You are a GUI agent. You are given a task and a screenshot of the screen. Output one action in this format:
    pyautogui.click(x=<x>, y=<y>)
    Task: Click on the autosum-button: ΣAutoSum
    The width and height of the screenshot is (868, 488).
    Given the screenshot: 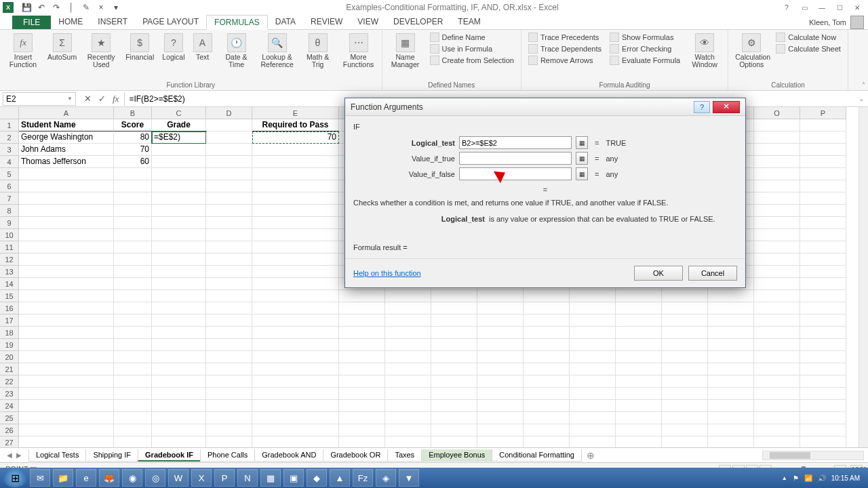 What is the action you would take?
    pyautogui.click(x=62, y=47)
    